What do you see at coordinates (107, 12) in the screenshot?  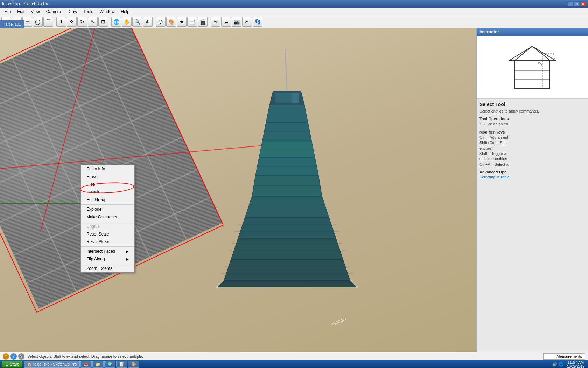 I see `menu-window: Window` at bounding box center [107, 12].